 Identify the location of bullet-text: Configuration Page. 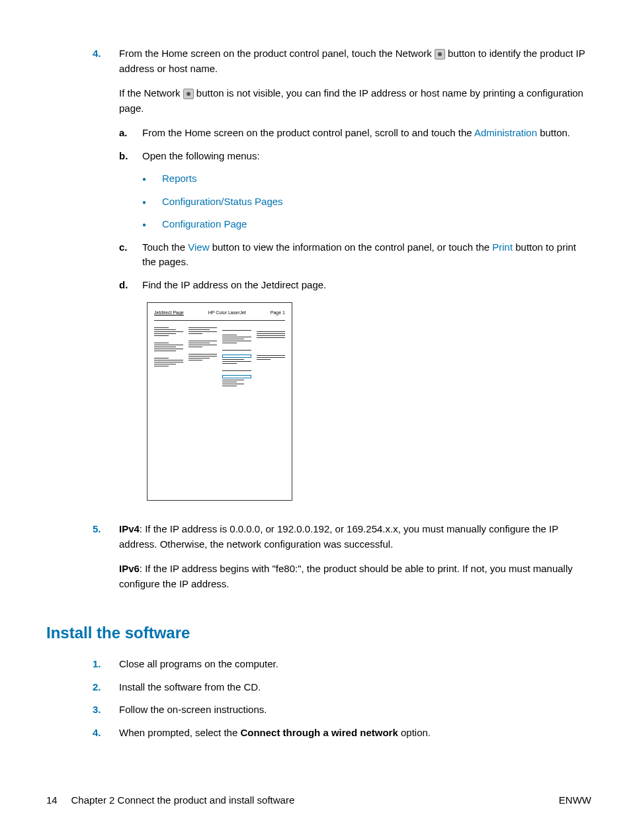
(204, 225).